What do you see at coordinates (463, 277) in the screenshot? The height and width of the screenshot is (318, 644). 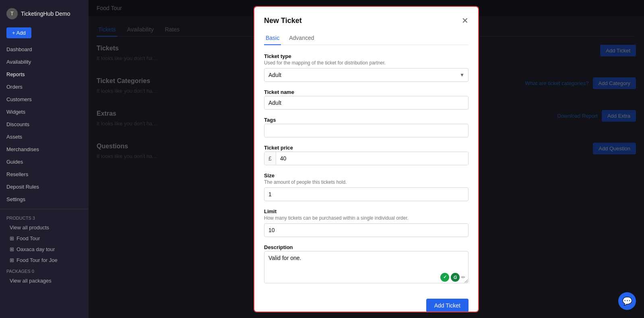 I see `edit-icon: ✏` at bounding box center [463, 277].